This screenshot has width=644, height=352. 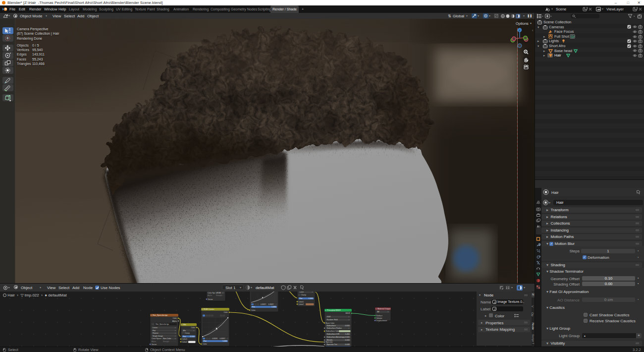 What do you see at coordinates (332, 345) in the screenshot?
I see `svg-text: Specular Tint` at bounding box center [332, 345].